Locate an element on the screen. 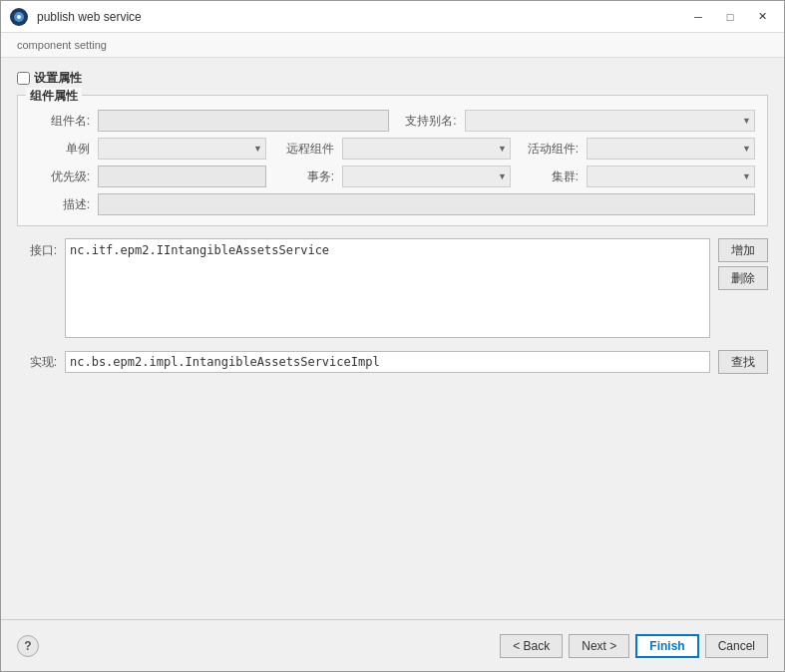 The width and height of the screenshot is (785, 672). remote-component-label: 远程组件 is located at coordinates (304, 150).